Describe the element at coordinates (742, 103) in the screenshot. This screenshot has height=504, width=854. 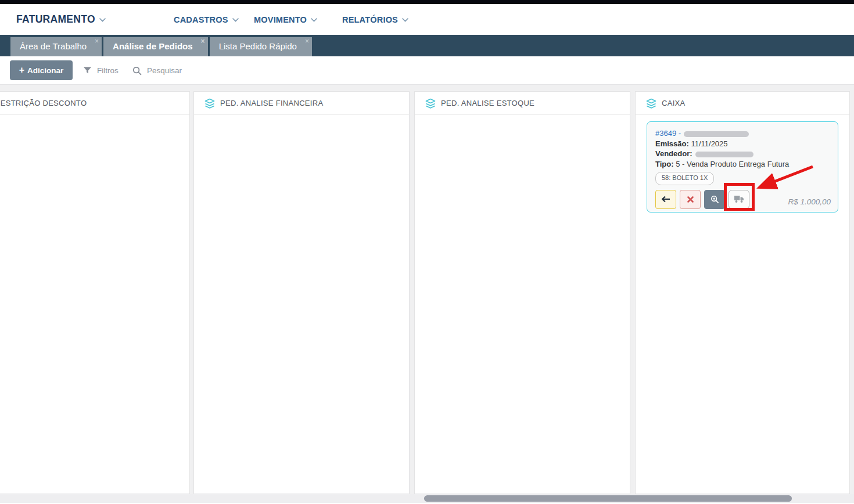
I see `column-header: CAIXA` at that location.